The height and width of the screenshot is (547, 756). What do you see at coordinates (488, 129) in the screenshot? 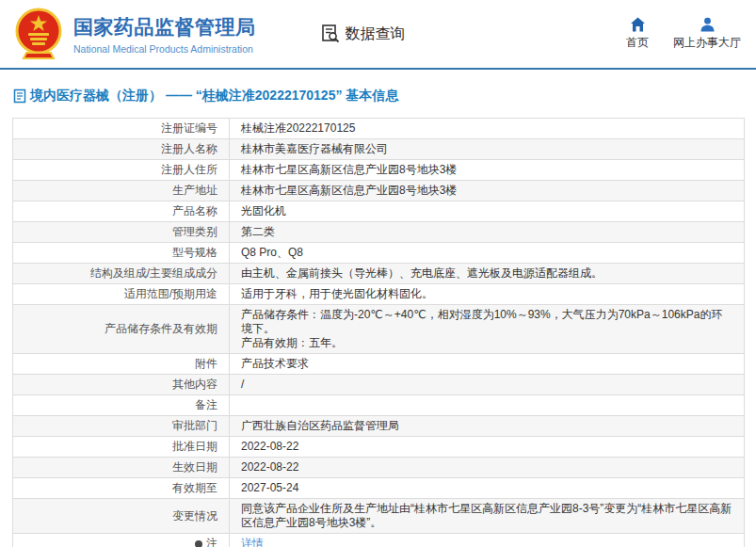
I see `field-value: 桂械注准20222170125` at bounding box center [488, 129].